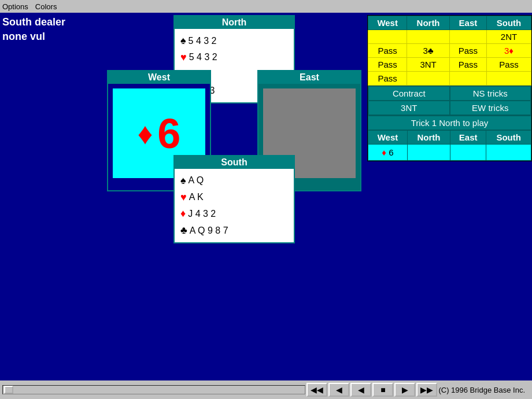  What do you see at coordinates (184, 198) in the screenshot?
I see `heart-icon-s: ♥` at bounding box center [184, 198].